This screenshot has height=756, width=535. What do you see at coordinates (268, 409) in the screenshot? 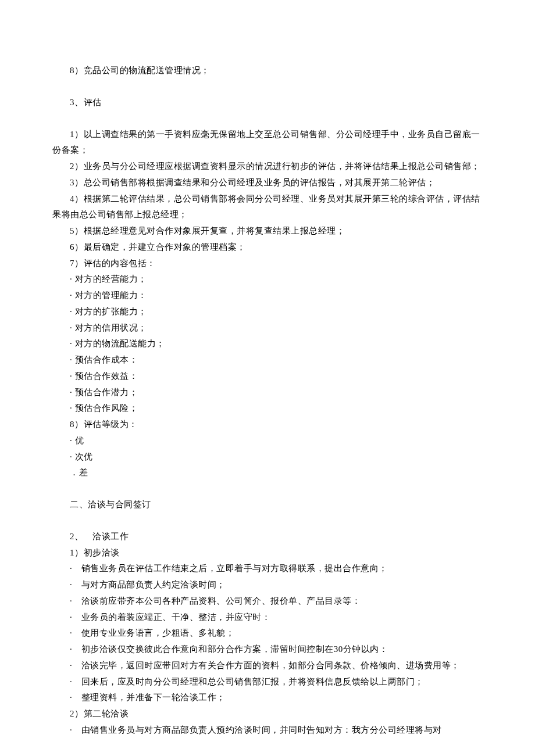
I see `text-line: · 预估合作风险；` at bounding box center [268, 409].